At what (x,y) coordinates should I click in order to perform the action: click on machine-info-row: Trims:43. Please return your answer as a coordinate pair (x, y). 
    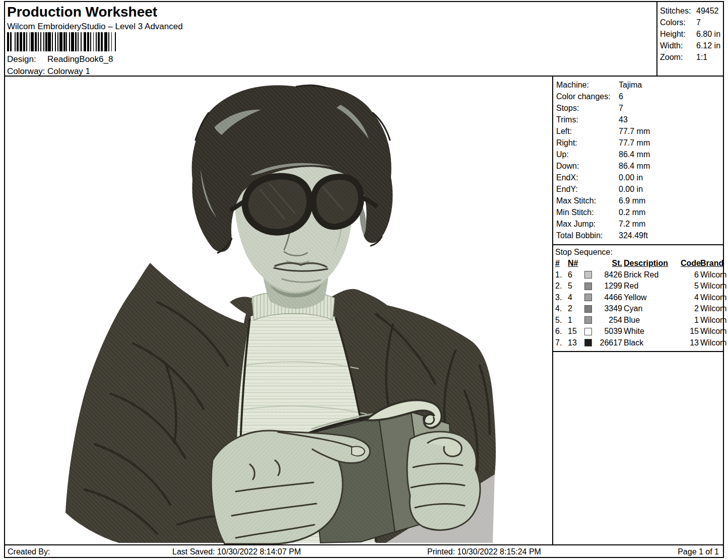
    Looking at the image, I should click on (640, 120).